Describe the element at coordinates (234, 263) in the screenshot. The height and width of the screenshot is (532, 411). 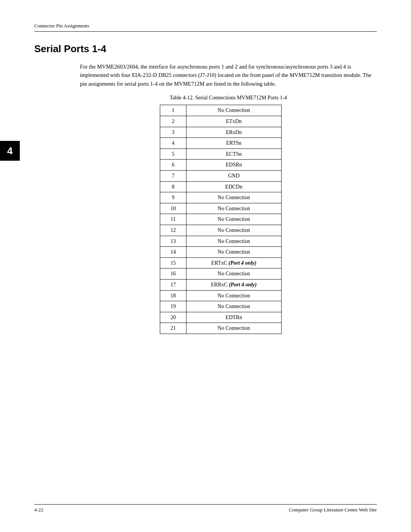
I see `pin-signal: ERTxC (Port 4 only)` at that location.